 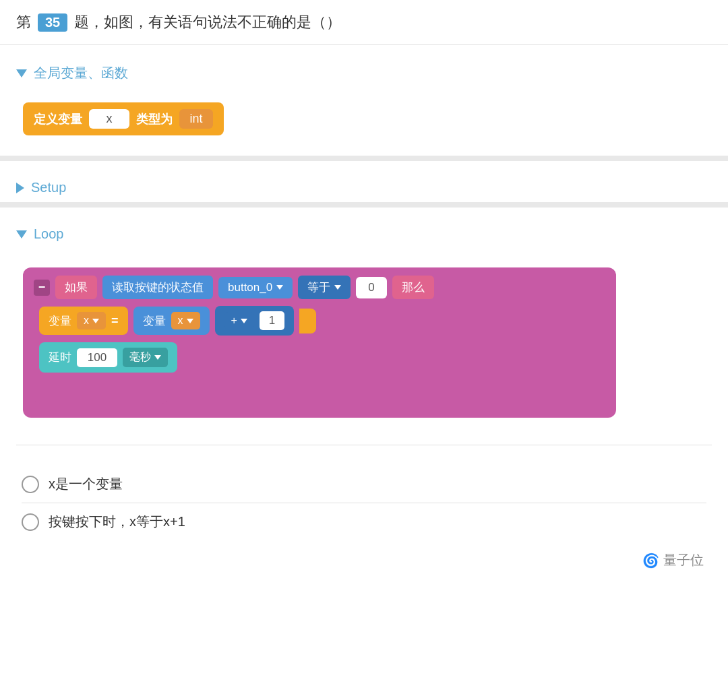 I want to click on equal-dropdown: 等于, so click(x=324, y=287).